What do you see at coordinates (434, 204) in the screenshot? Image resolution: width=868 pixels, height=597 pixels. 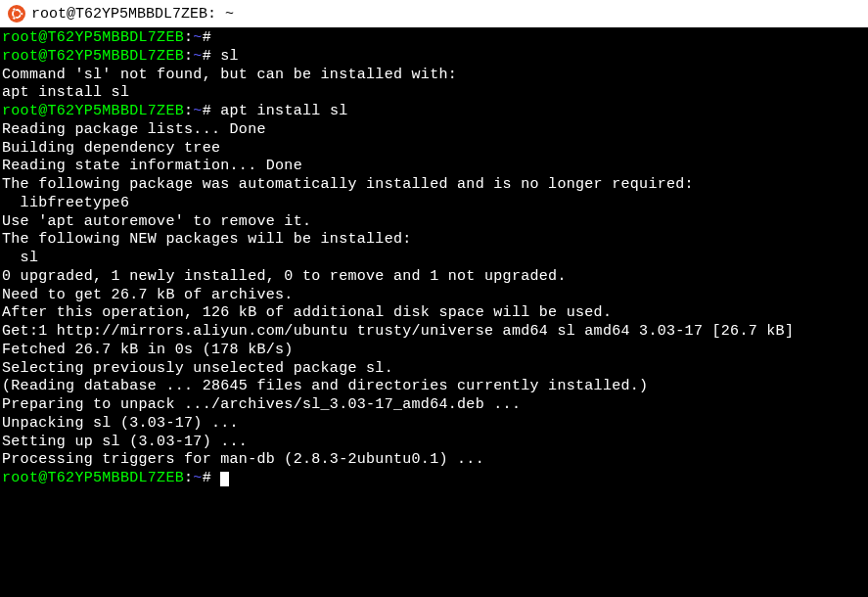 I see `output-libfreetype: libfreetype6` at bounding box center [434, 204].